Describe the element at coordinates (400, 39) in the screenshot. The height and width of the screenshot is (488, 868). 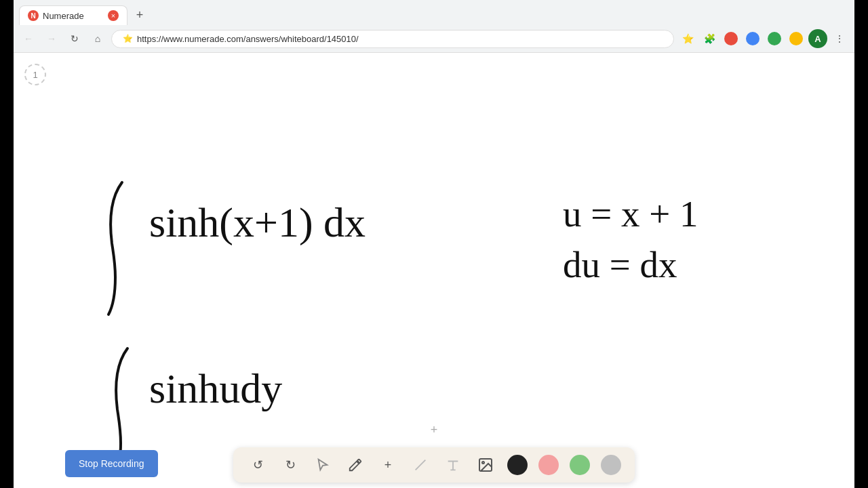
I see `url-text: https://www.numerade.com/answers/whitebo…` at that location.